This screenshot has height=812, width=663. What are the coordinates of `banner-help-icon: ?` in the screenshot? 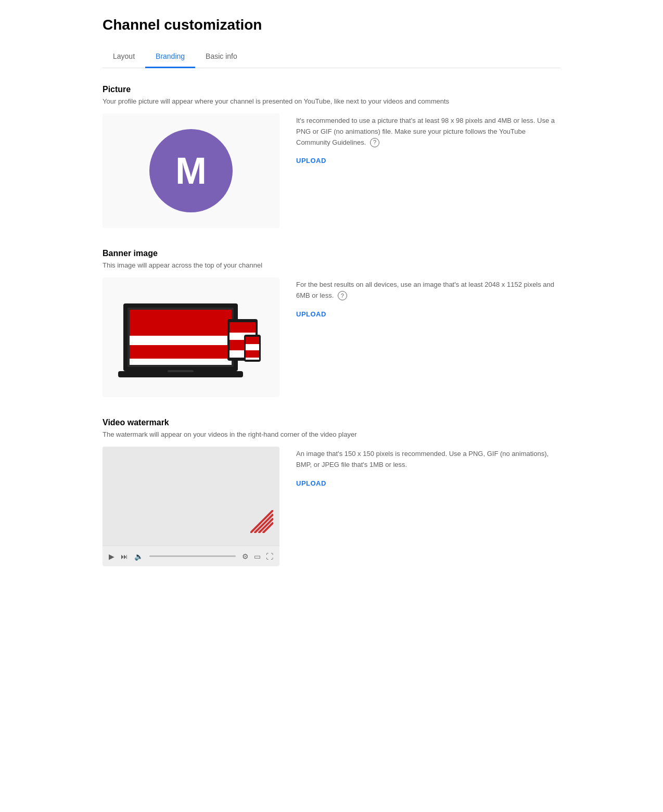 It's located at (342, 296).